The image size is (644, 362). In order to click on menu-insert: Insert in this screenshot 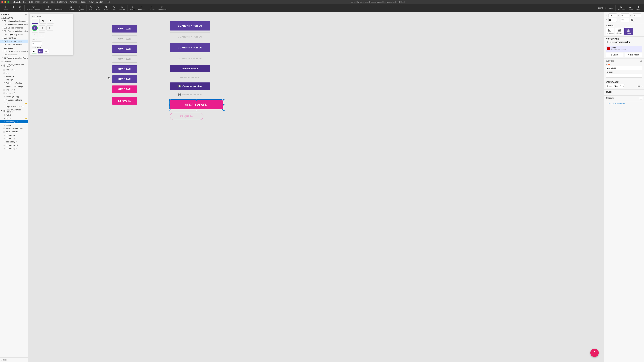, I will do `click(38, 2)`.